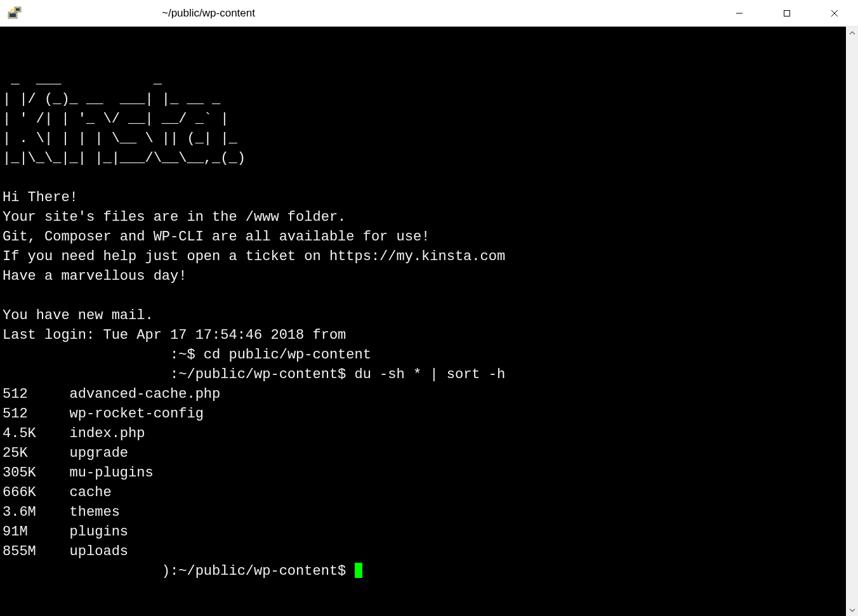 The image size is (858, 616). What do you see at coordinates (103, 355) in the screenshot?
I see `prompt-prefix: :~$` at bounding box center [103, 355].